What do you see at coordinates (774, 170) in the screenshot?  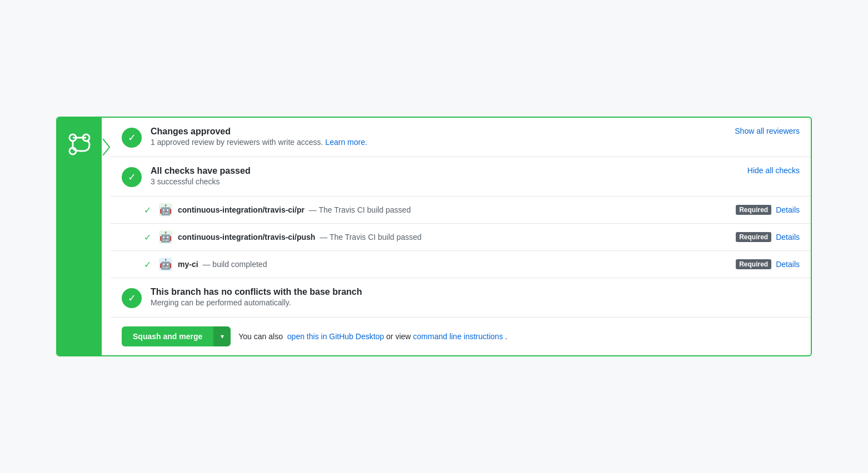 I see `hide-checks-action: Hide all checks` at bounding box center [774, 170].